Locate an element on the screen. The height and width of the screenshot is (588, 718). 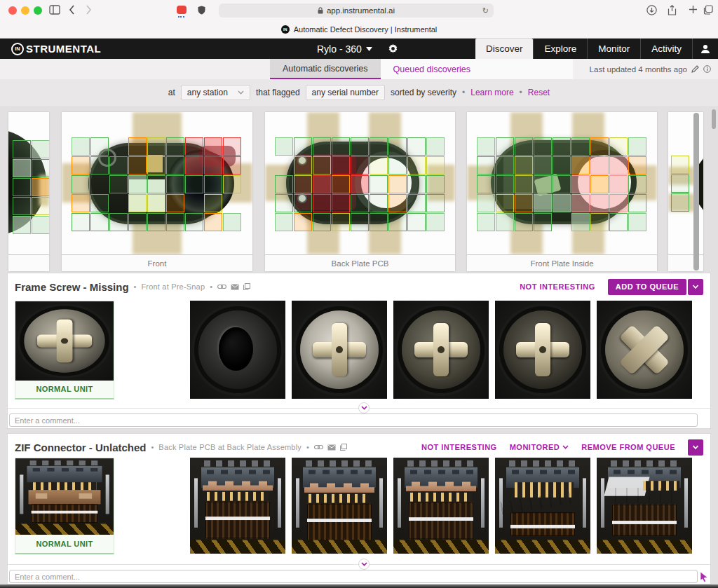
learn-more-link: Learn more is located at coordinates (492, 93).